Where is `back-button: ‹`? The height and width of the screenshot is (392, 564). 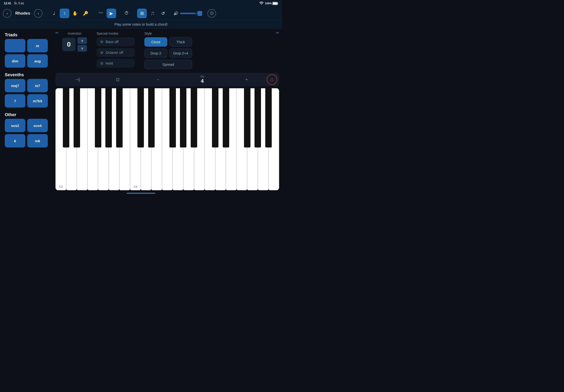
back-button: ‹ is located at coordinates (7, 13).